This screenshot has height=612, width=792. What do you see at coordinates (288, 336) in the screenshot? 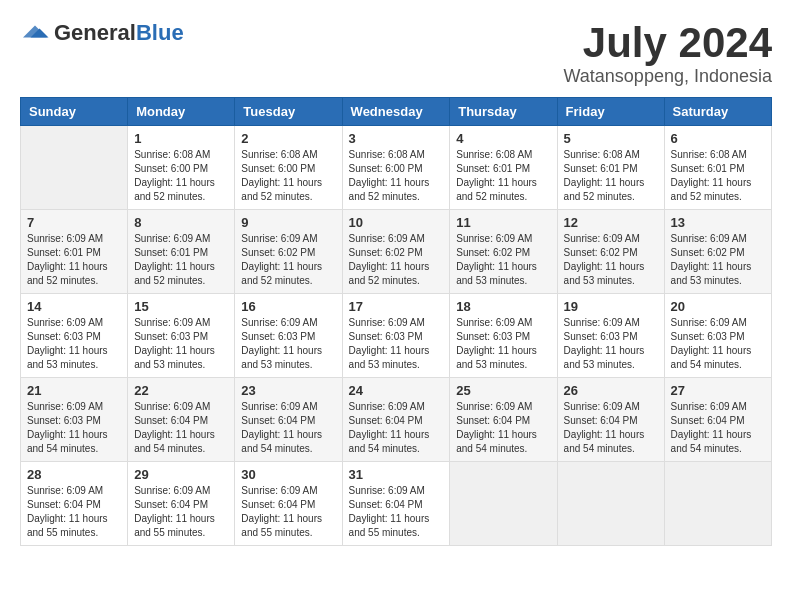
I see `calendar-cell: 16Sunrise: 6:09 AM Sunset: 6:03 PM Dayli…` at bounding box center [288, 336].